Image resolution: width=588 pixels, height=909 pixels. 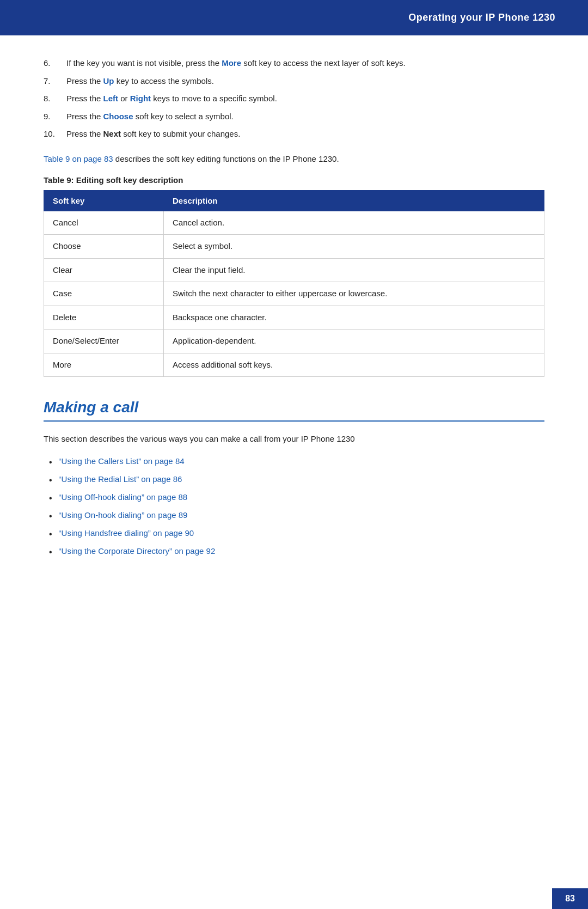 What do you see at coordinates (123, 498) in the screenshot?
I see `off-hook-dialing-link: “Using Off-hook dialing” on page 88` at bounding box center [123, 498].